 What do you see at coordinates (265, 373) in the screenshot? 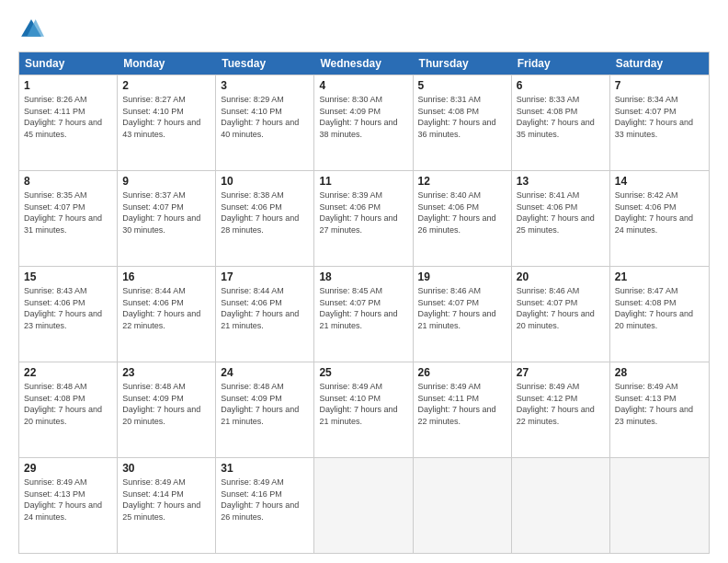
I see `day-number: 24` at bounding box center [265, 373].